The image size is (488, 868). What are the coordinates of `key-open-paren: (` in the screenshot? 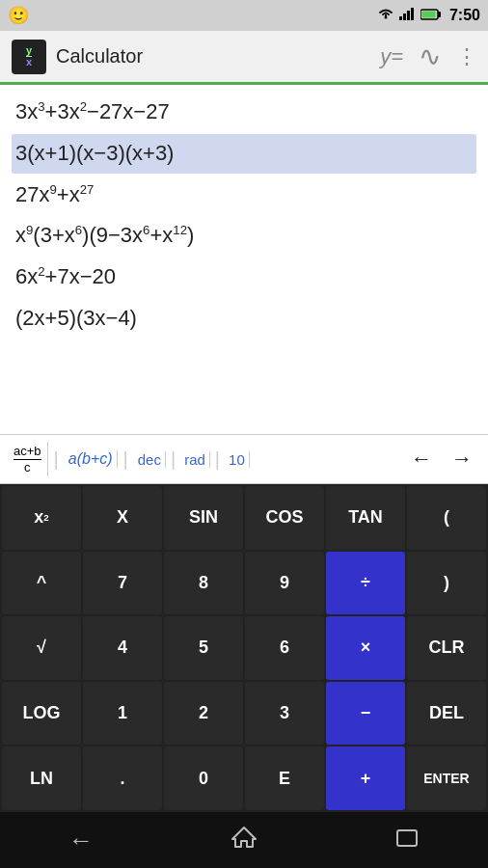 It's located at (447, 518).